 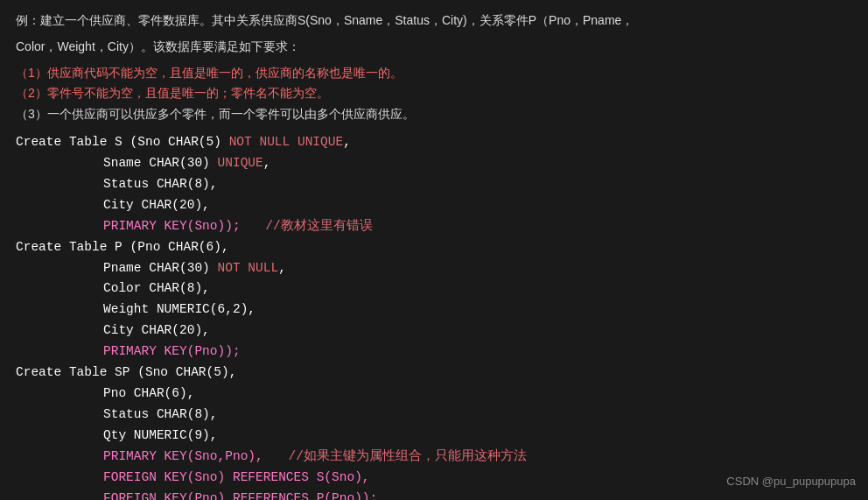 What do you see at coordinates (434, 352) in the screenshot?
I see `table-p-line6: PRIMARY KEY(Pno));` at bounding box center [434, 352].